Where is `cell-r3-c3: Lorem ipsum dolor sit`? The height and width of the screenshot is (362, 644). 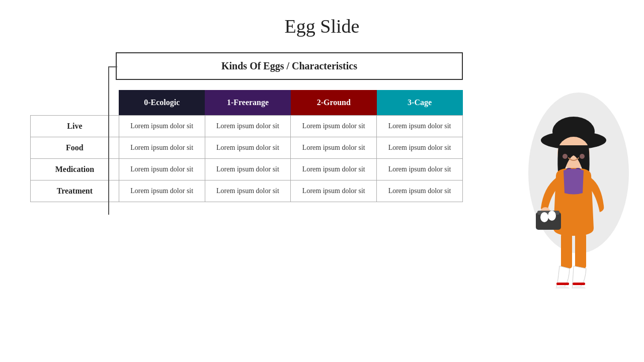 cell-r3-c3: Lorem ipsum dolor sit is located at coordinates (420, 191).